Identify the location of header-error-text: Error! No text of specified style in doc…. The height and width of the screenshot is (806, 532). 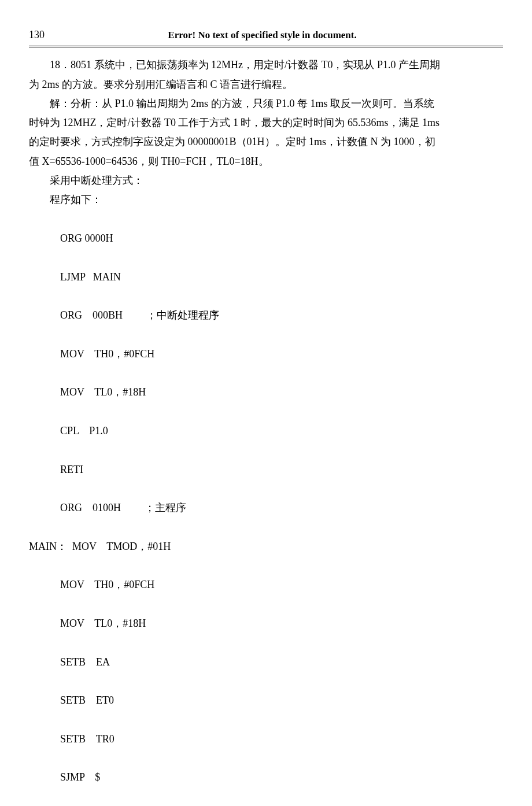
(263, 35).